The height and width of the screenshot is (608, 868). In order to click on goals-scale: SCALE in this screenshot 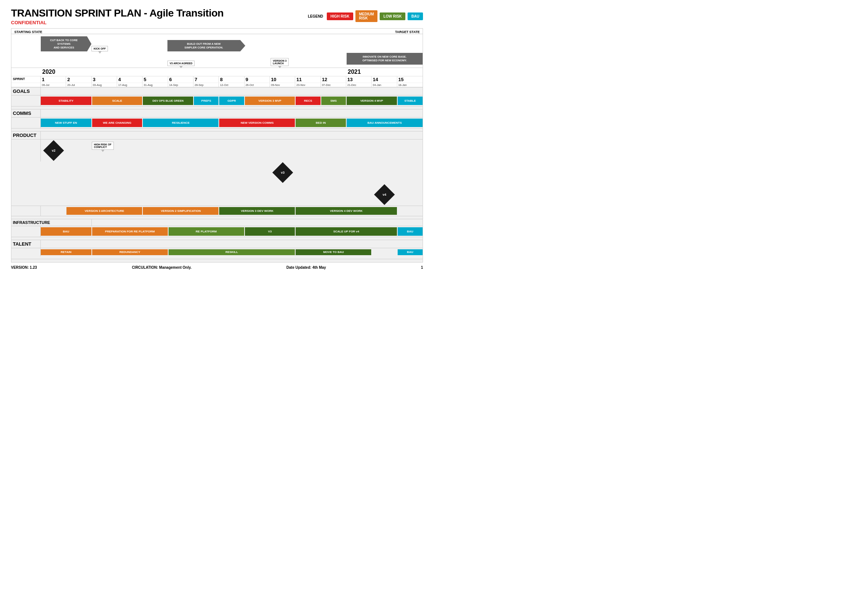, I will do `click(117, 101)`.